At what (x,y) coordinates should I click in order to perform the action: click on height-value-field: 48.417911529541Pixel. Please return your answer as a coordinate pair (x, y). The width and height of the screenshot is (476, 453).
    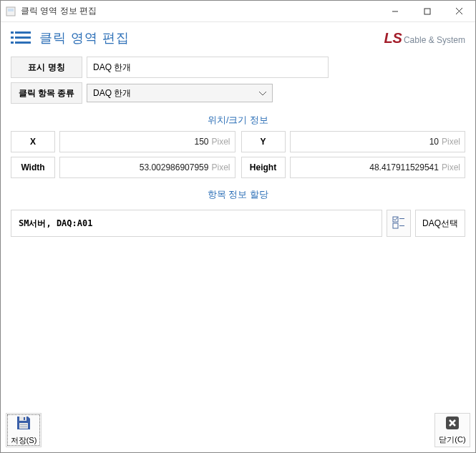
    Looking at the image, I should click on (378, 167).